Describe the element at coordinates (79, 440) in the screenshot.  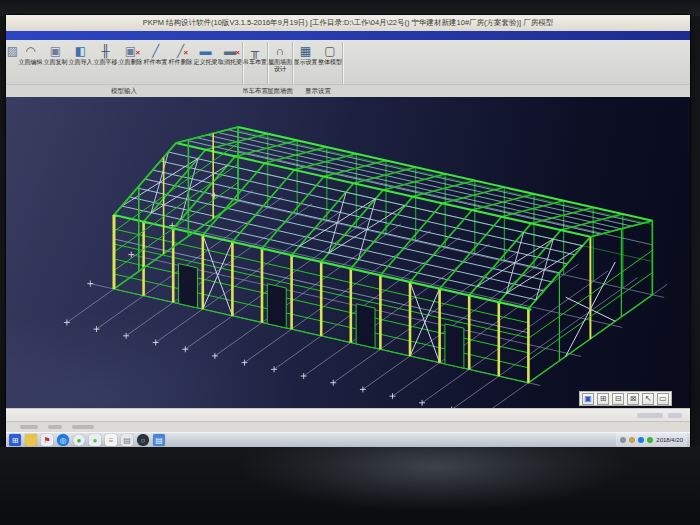
I see `green-app-icon: ●` at that location.